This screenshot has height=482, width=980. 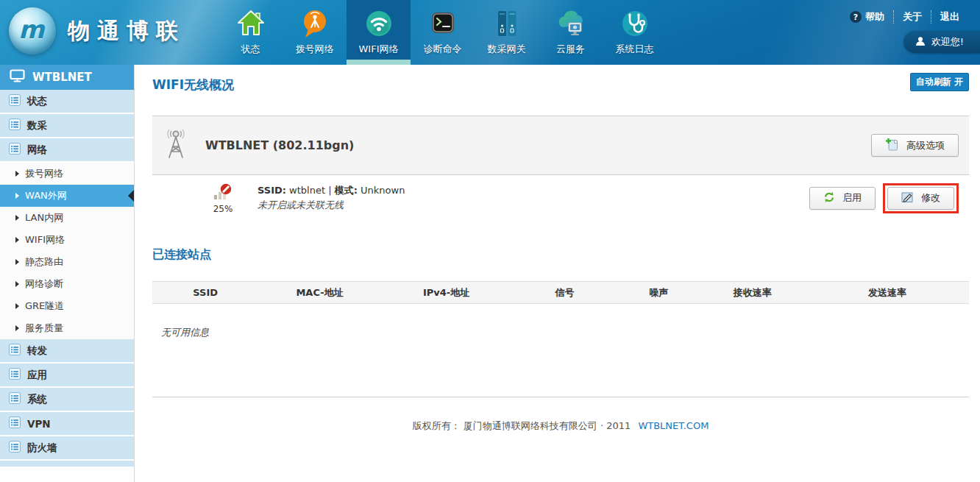 I want to click on sidebar-item-label: WIFI网络, so click(x=45, y=240).